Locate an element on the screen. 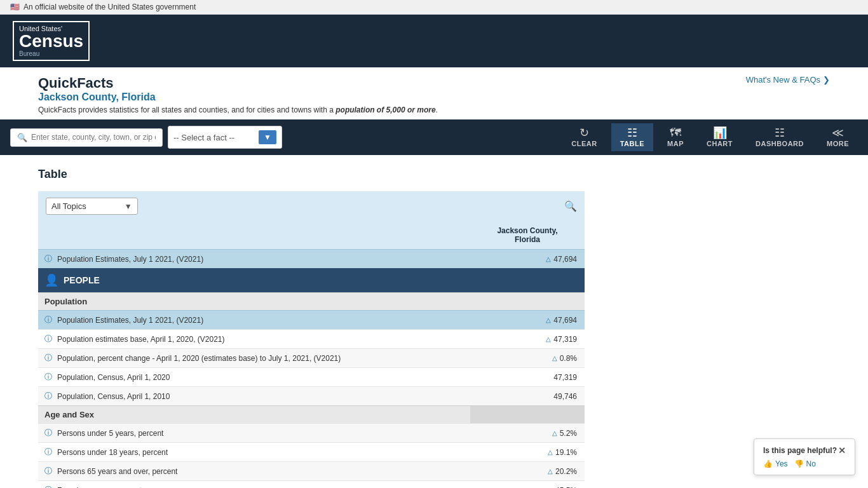  table-search-icon: 🔍 is located at coordinates (571, 206).